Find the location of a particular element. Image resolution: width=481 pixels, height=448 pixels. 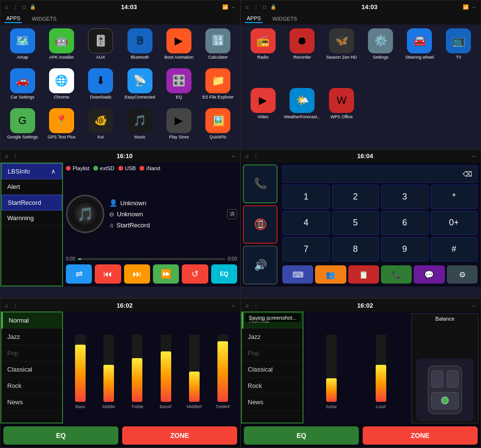

dial-key-3: 3 is located at coordinates (405, 197).